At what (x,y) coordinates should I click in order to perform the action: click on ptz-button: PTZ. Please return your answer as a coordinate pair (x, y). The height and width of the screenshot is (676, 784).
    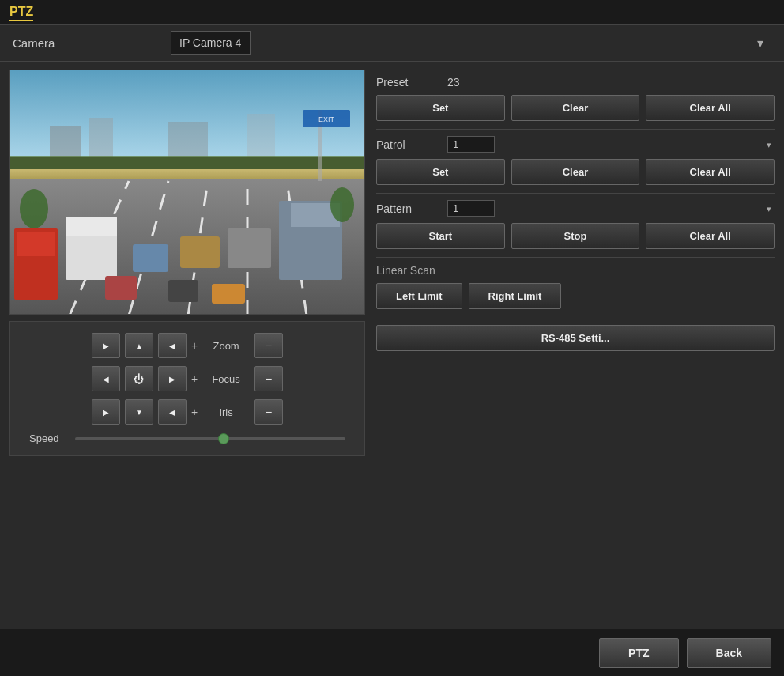
    Looking at the image, I should click on (639, 653).